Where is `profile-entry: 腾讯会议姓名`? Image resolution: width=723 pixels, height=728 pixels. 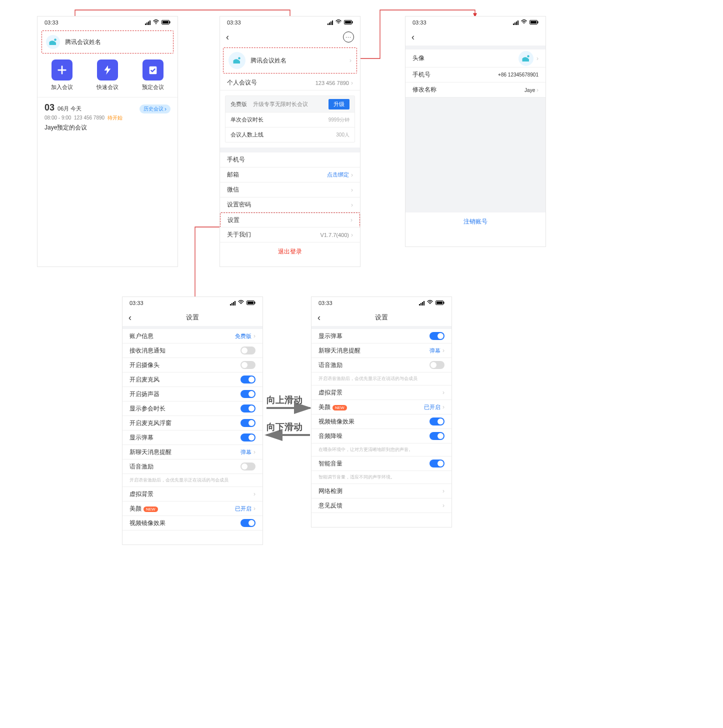
profile-entry: 腾讯会议姓名 is located at coordinates (108, 42).